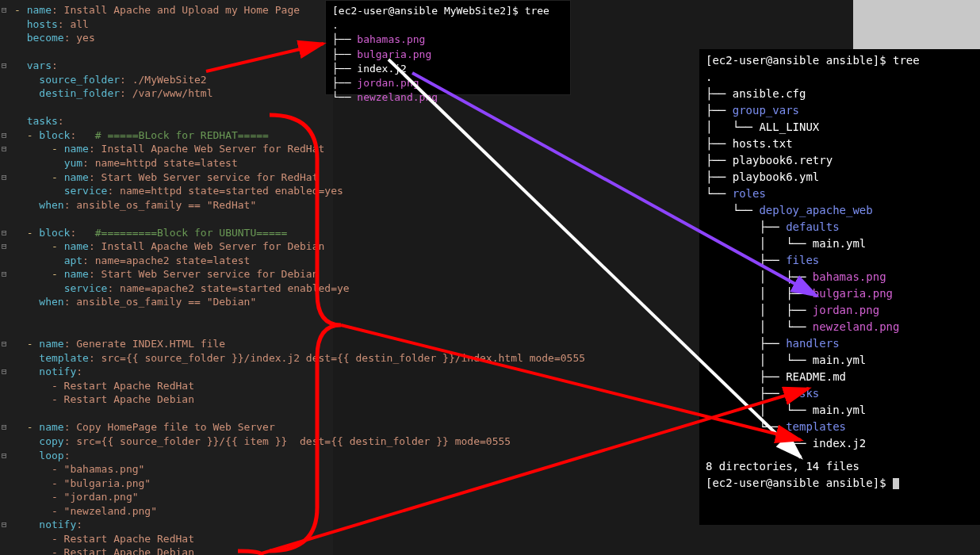  I want to click on yaml-val: : Start Web Server service for Debian, so click(204, 274).